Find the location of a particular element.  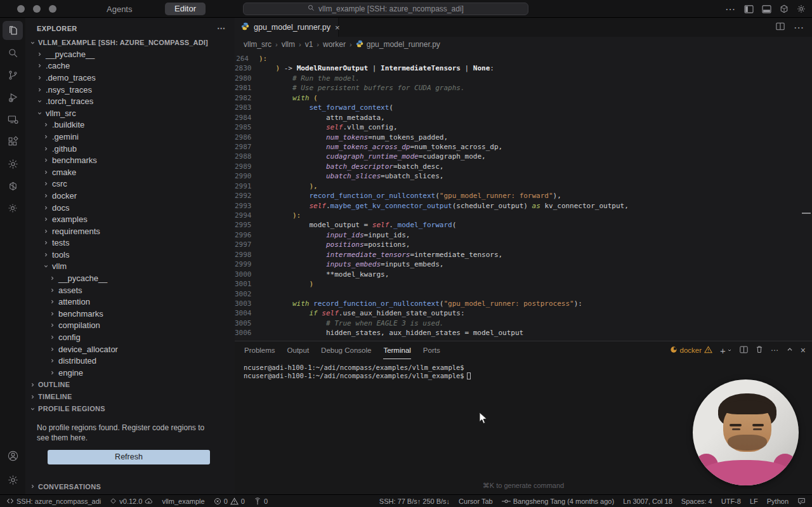

manage-gear-icon is located at coordinates (13, 480).